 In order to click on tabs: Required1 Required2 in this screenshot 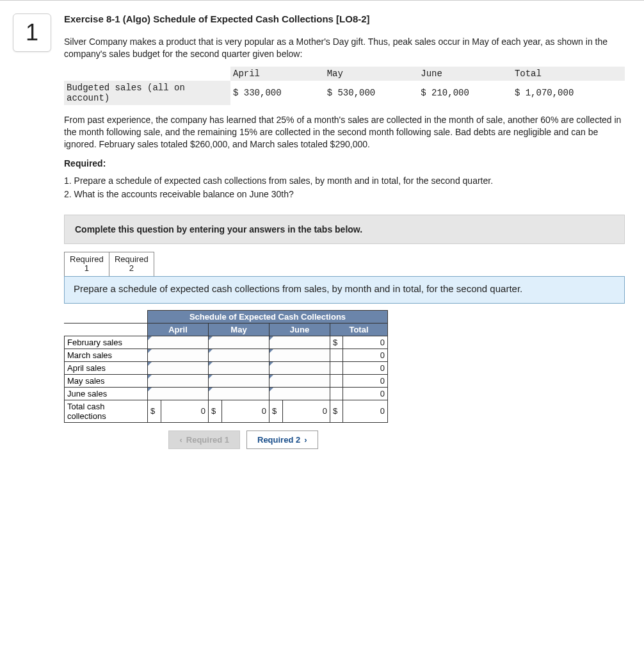, I will do `click(344, 264)`.